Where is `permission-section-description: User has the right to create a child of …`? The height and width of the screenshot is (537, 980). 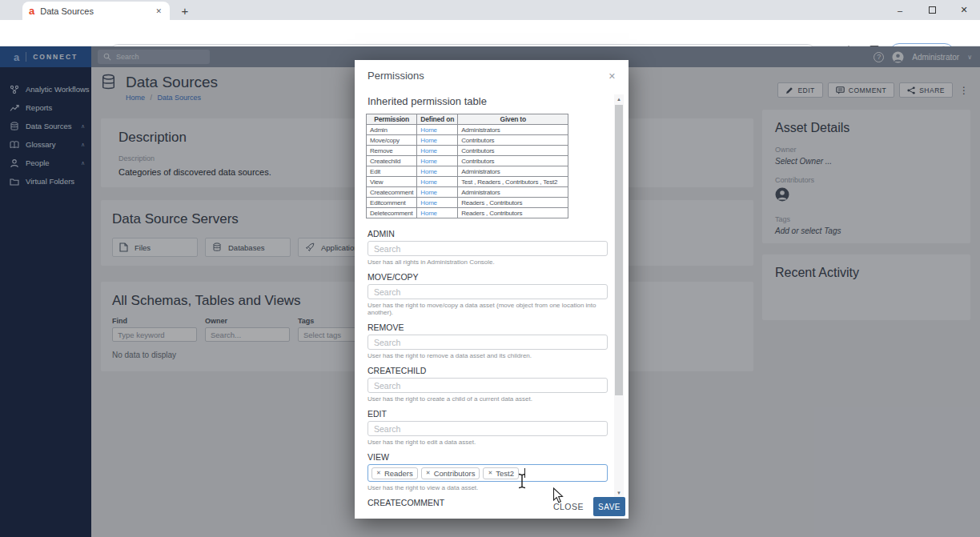 permission-section-description: User has the right to create a child of … is located at coordinates (487, 399).